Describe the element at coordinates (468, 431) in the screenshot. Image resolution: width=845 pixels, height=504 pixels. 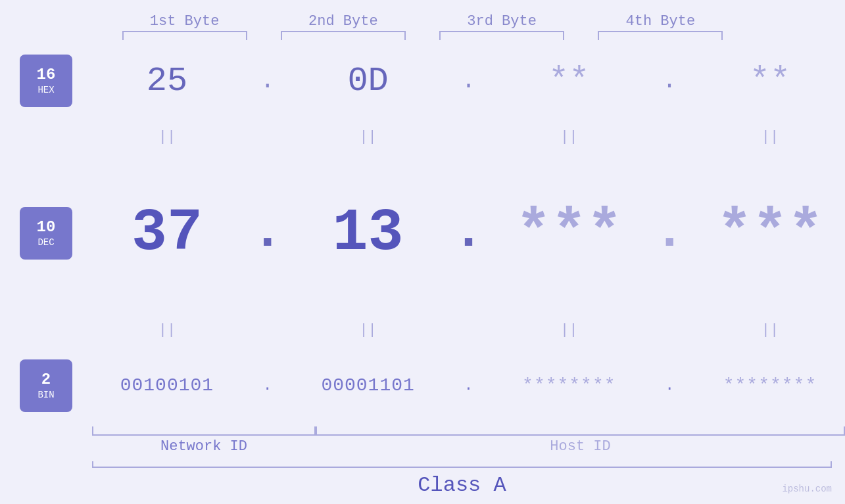
I see `bottom-bracket-row` at that location.